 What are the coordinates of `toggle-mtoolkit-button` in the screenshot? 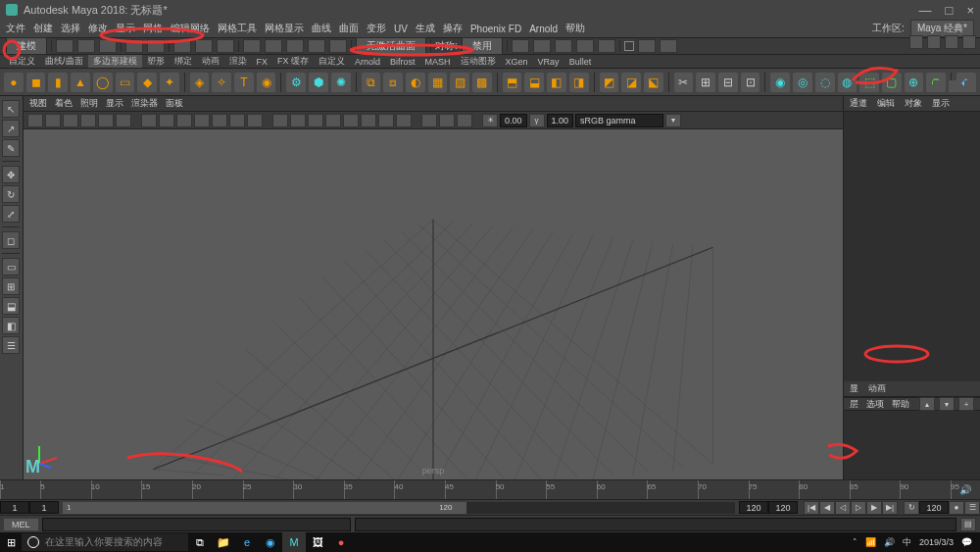 It's located at (970, 86).